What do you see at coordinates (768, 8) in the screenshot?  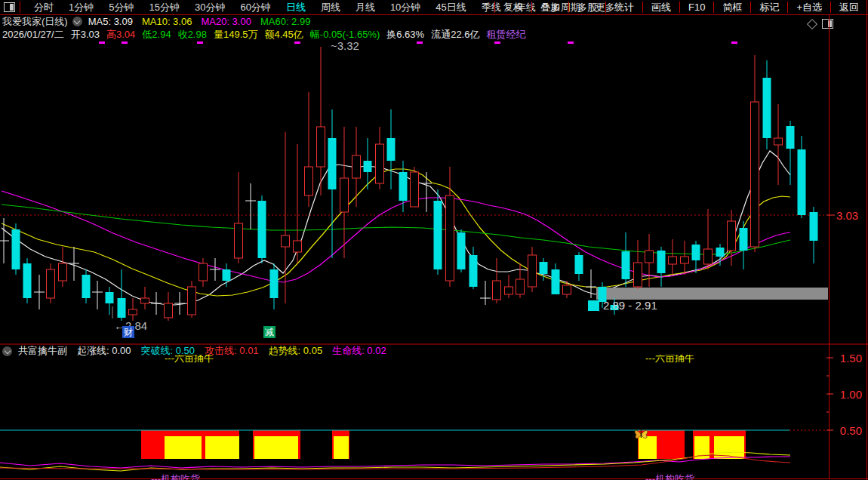 I see `toolbar-button: 标记` at bounding box center [768, 8].